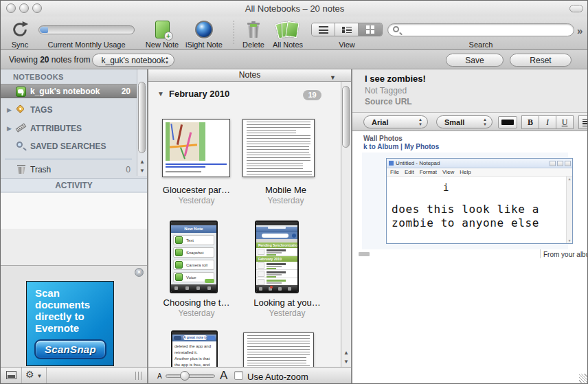 The height and width of the screenshot is (384, 588). Describe the element at coordinates (69, 170) in the screenshot. I see `sidebar-item-trash: Trash 0` at that location.